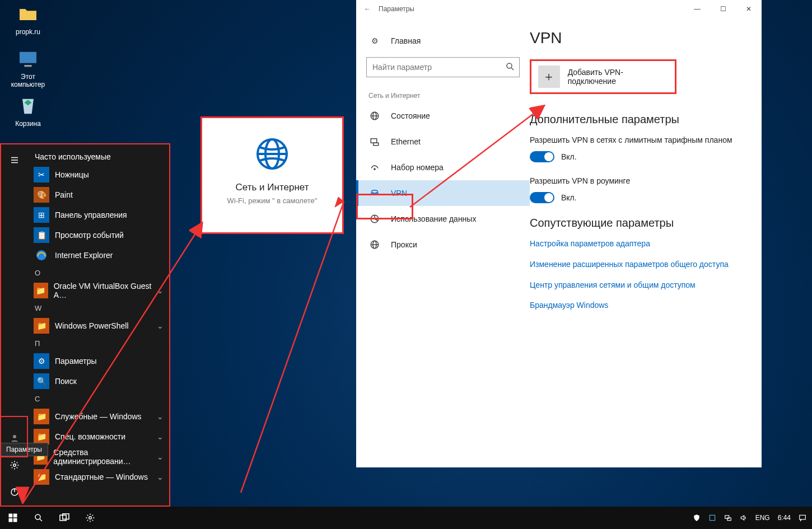 The image size is (812, 529). What do you see at coordinates (28, 20) in the screenshot?
I see `desktop-icon-propk: propk.ru` at bounding box center [28, 20].